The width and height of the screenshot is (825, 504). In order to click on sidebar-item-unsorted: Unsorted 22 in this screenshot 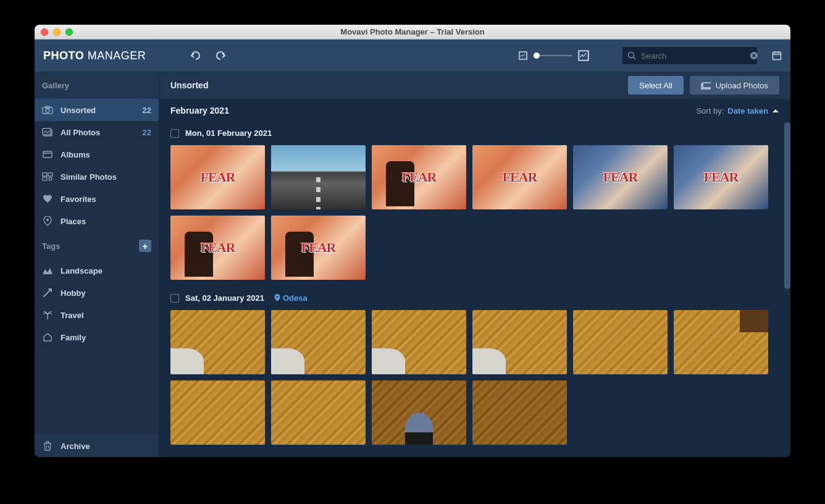, I will do `click(96, 110)`.